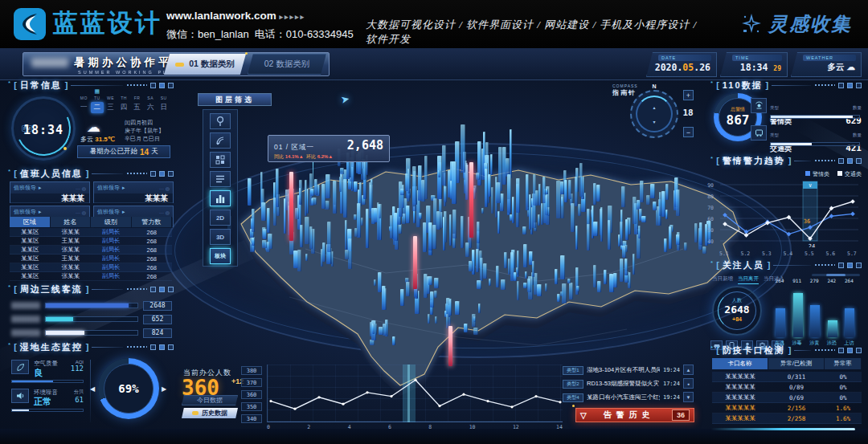  Describe the element at coordinates (220, 218) in the screenshot. I see `layer-2d-button: 2D` at that location.